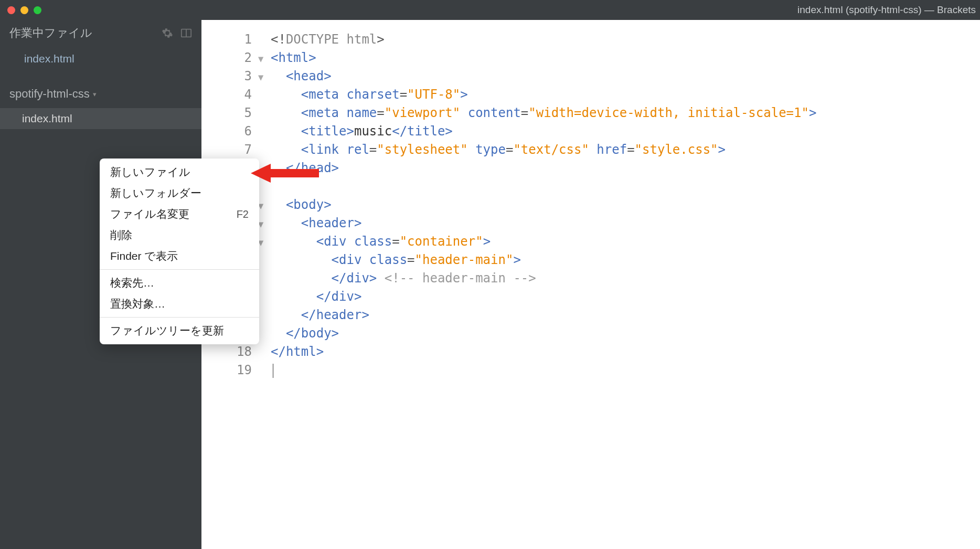 The height and width of the screenshot is (549, 980). I want to click on annotation-arrow, so click(285, 174).